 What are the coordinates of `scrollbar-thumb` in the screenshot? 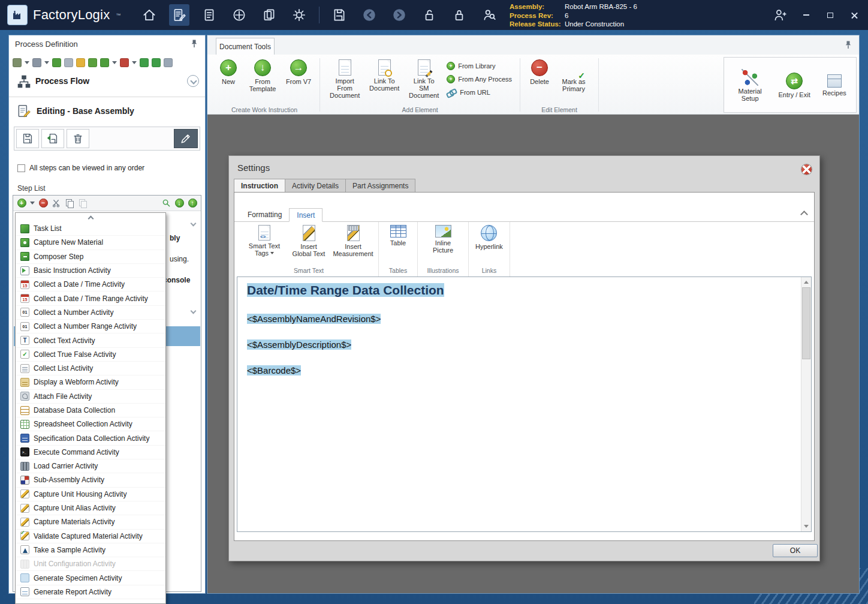 It's located at (806, 323).